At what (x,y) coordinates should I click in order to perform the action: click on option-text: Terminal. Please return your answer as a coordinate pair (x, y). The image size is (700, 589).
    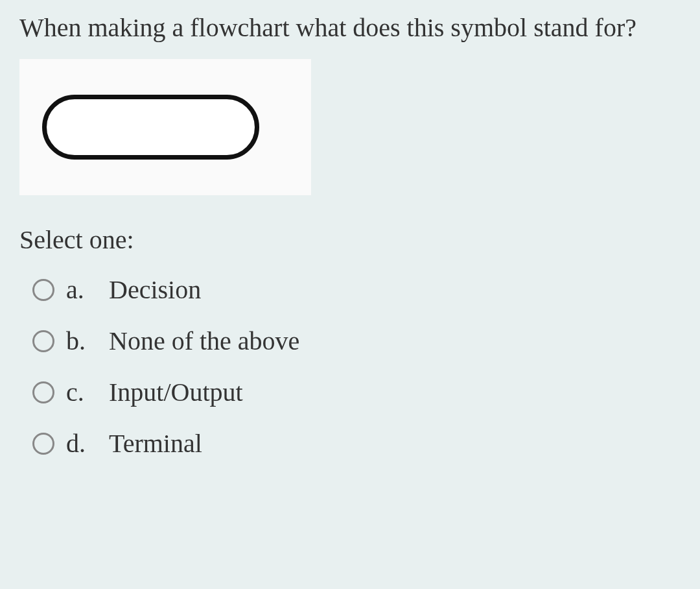
    Looking at the image, I should click on (156, 444).